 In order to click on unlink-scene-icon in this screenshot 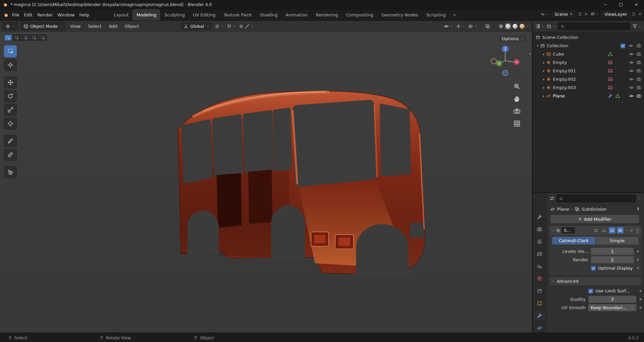, I will do `click(586, 14)`.